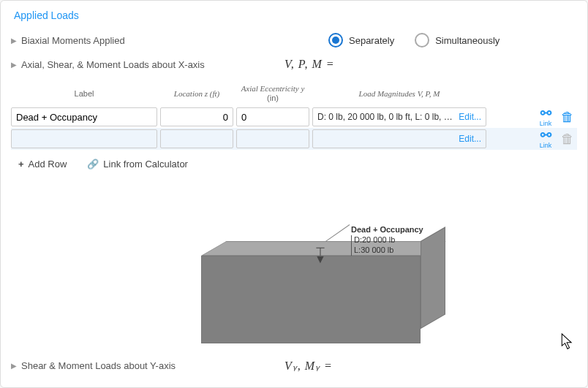 The height and width of the screenshot is (388, 588). Describe the element at coordinates (311, 300) in the screenshot. I see `beam-graphic` at that location.